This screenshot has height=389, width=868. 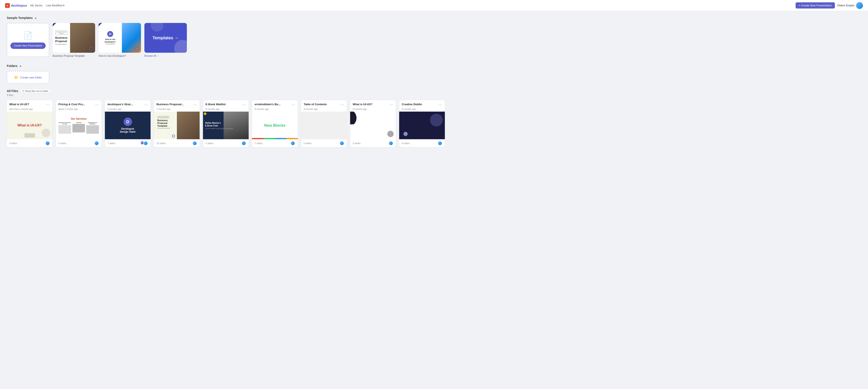 What do you see at coordinates (275, 143) in the screenshot?
I see `deck-footer: 7 slides` at bounding box center [275, 143].